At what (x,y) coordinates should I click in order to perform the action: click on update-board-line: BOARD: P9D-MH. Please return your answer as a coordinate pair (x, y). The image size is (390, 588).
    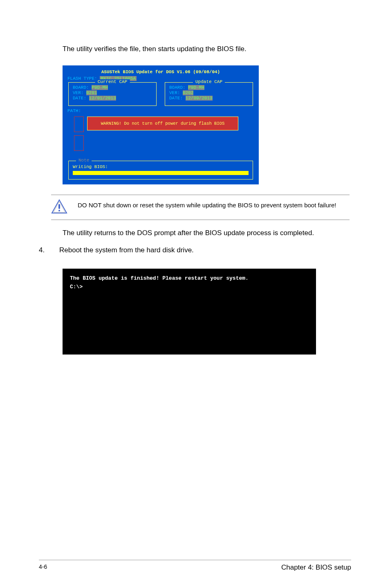
    Looking at the image, I should click on (209, 88).